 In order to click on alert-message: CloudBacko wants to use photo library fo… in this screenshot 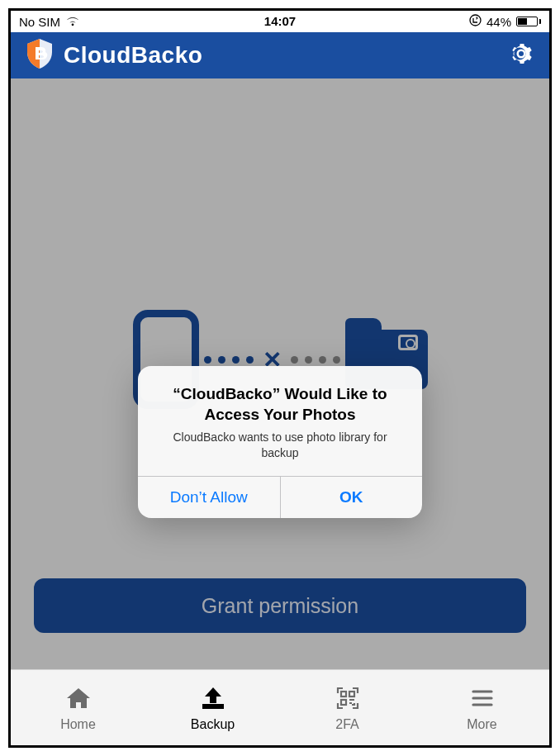, I will do `click(280, 445)`.